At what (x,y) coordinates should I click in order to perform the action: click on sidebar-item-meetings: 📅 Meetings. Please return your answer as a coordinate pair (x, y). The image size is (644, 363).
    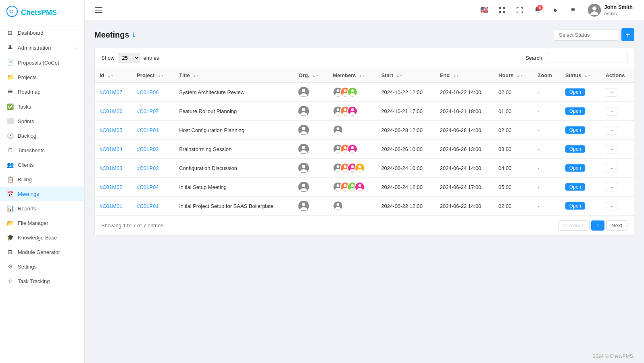
    Looking at the image, I should click on (42, 194).